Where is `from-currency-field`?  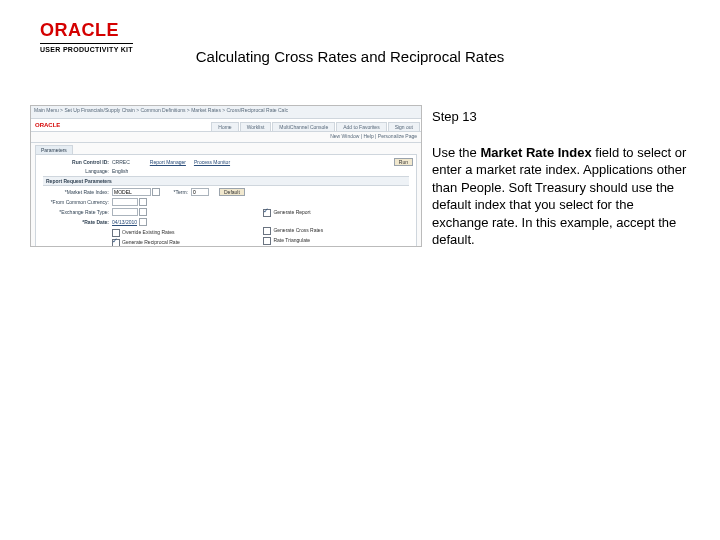
from-currency-field is located at coordinates (125, 202).